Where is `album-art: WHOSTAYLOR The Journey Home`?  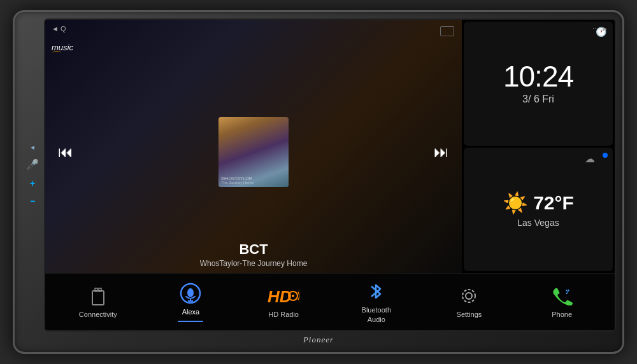
album-art: WHOSTAYLOR The Journey Home is located at coordinates (254, 152).